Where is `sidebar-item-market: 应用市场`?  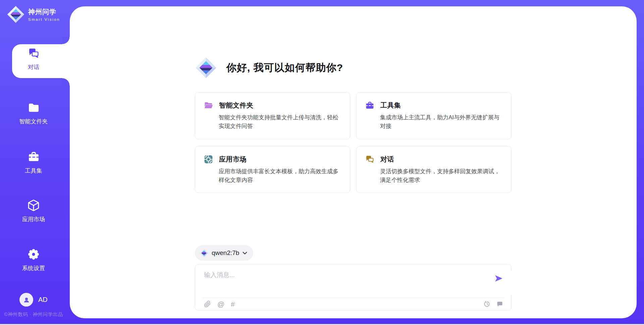 sidebar-item-market: 应用市场 is located at coordinates (34, 211).